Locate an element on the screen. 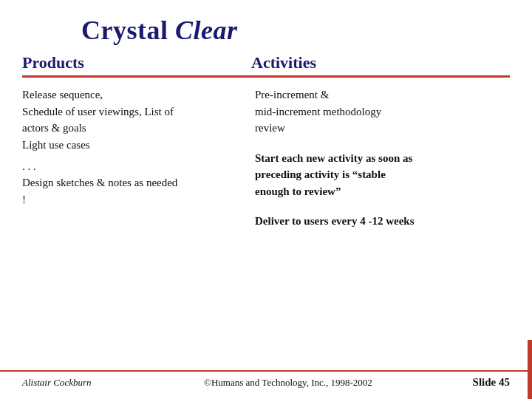 This screenshot has width=532, height=399. products-line1: Release sequence, is located at coordinates (62, 95).